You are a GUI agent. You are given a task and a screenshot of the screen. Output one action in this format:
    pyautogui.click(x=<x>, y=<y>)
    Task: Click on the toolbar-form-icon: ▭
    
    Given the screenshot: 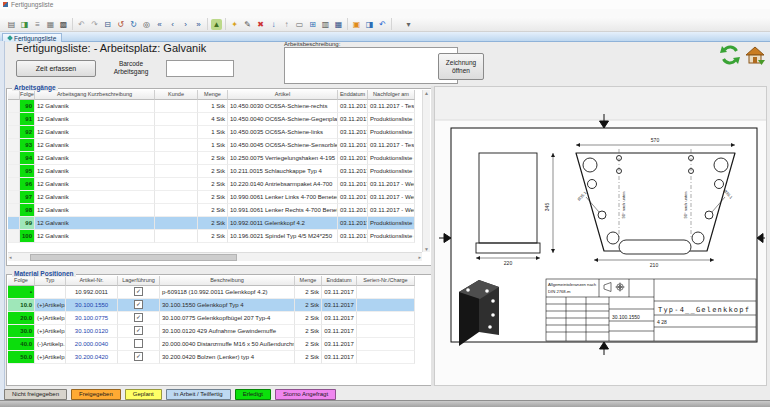 What is the action you would take?
    pyautogui.click(x=300, y=24)
    